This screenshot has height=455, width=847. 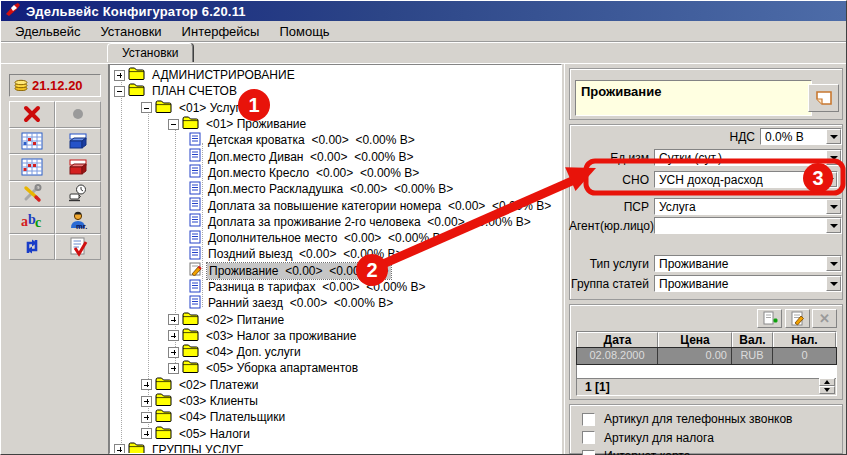 I want to click on tree-item: Поздний выезд <0.00> <0.00% В>, so click(x=336, y=254).